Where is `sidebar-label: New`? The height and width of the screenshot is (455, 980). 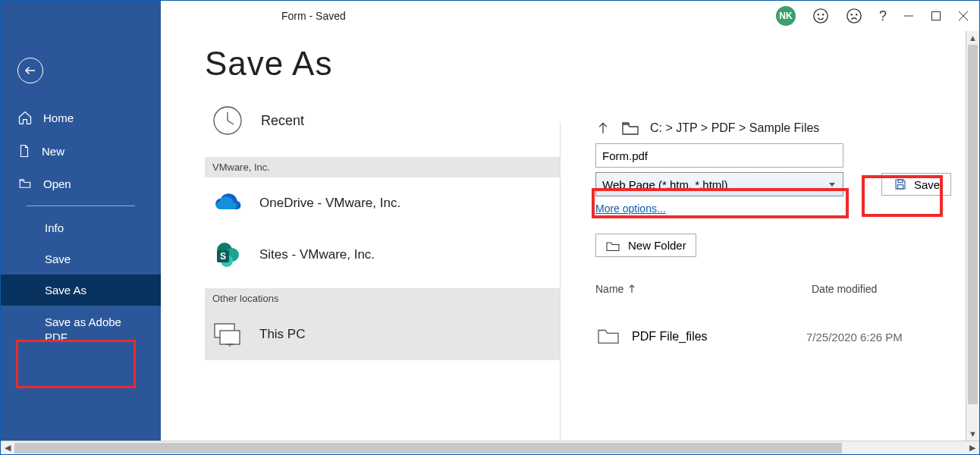
sidebar-label: New is located at coordinates (53, 152).